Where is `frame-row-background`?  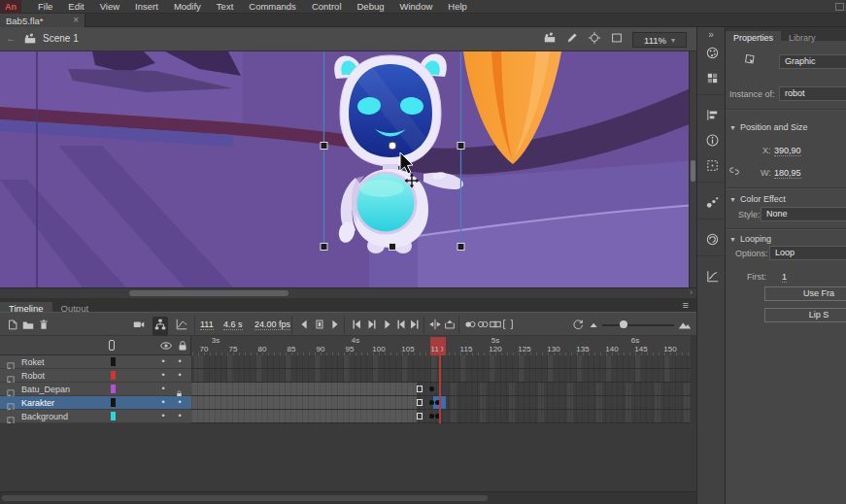 frame-row-background is located at coordinates (441, 417).